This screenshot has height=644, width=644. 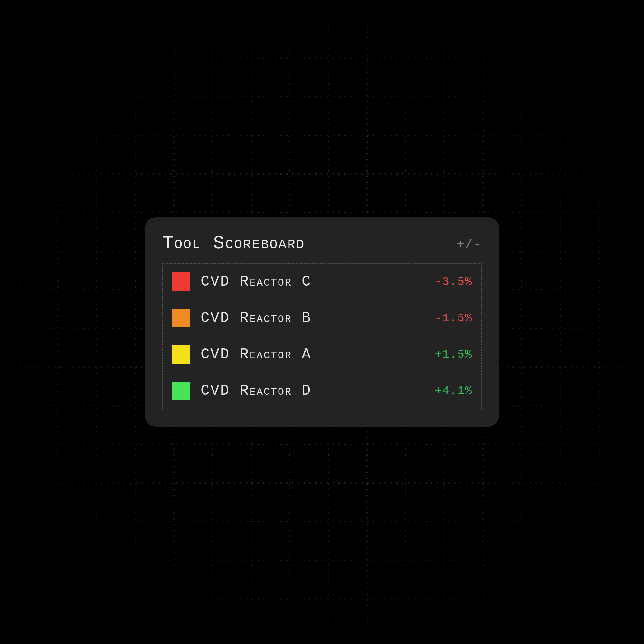 I want to click on row-label: CVD Reactor A, so click(x=313, y=355).